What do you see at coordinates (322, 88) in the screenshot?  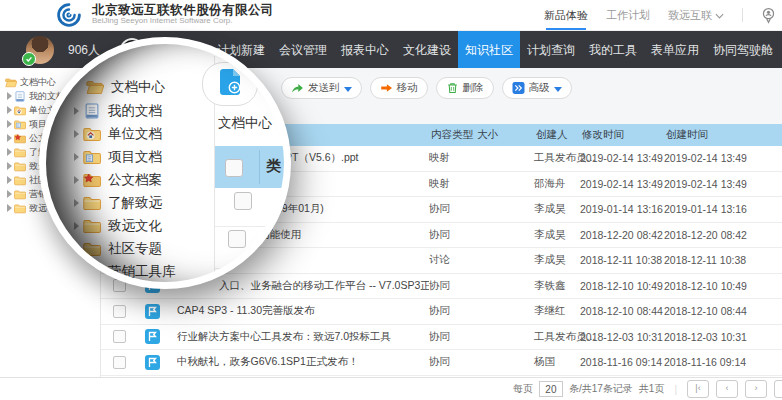 I see `toolbar-button: 发送到` at bounding box center [322, 88].